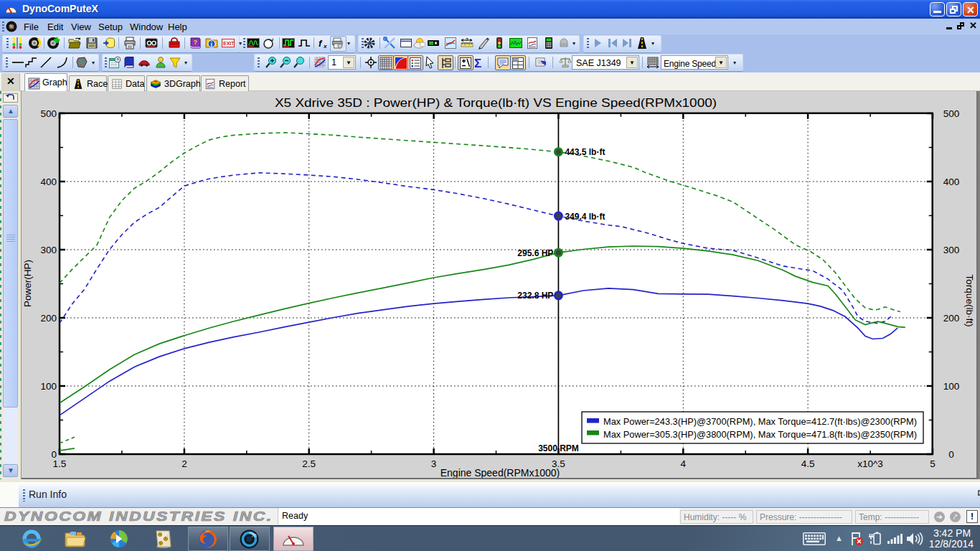 The height and width of the screenshot is (551, 980). Describe the element at coordinates (684, 463) in the screenshot. I see `svg-text: 4` at that location.